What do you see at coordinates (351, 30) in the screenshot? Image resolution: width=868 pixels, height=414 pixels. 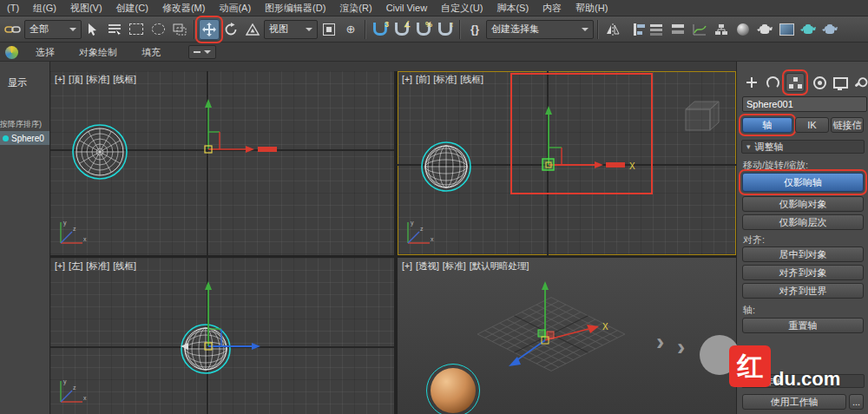 I see `select-and-manipulate-icon: ⊕` at bounding box center [351, 30].